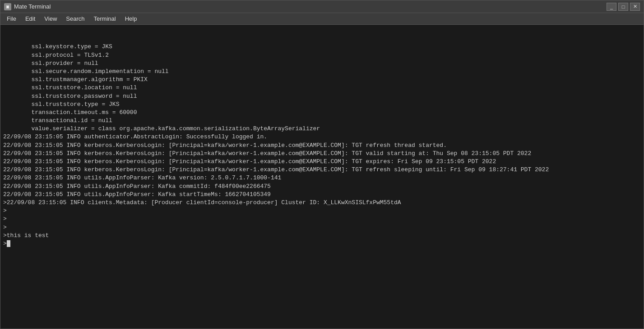 The width and height of the screenshot is (644, 329). Describe the element at coordinates (105, 19) in the screenshot. I see `menu-terminal: Terminal` at that location.